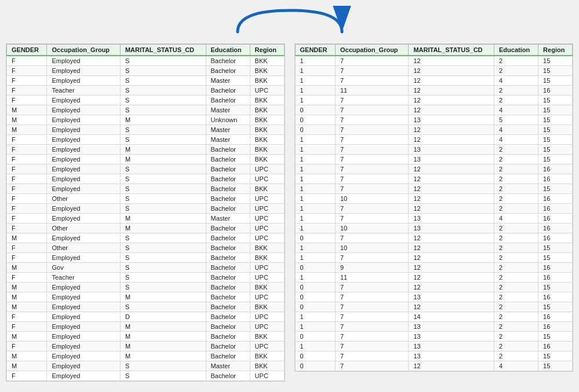 This screenshot has height=392, width=579. What do you see at coordinates (163, 366) in the screenshot?
I see `left-cell-r31-c2: S` at bounding box center [163, 366].